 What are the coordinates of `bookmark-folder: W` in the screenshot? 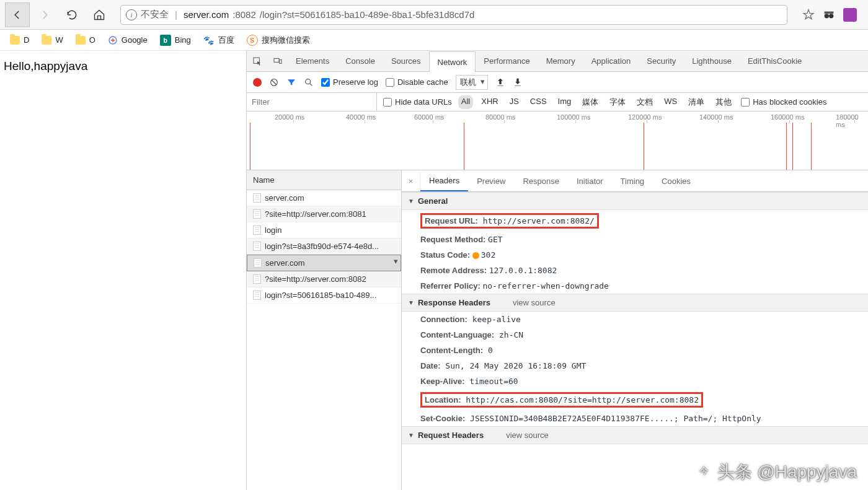 It's located at (52, 40).